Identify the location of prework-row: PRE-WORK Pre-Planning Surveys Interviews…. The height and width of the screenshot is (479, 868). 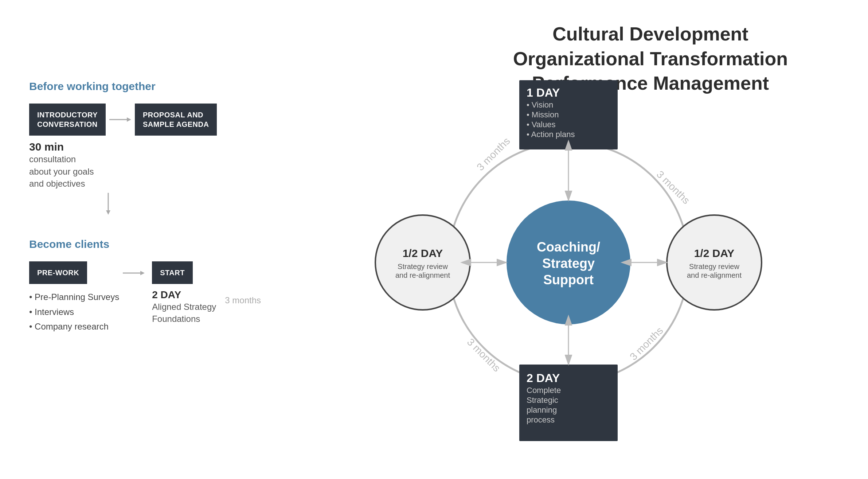
(153, 298).